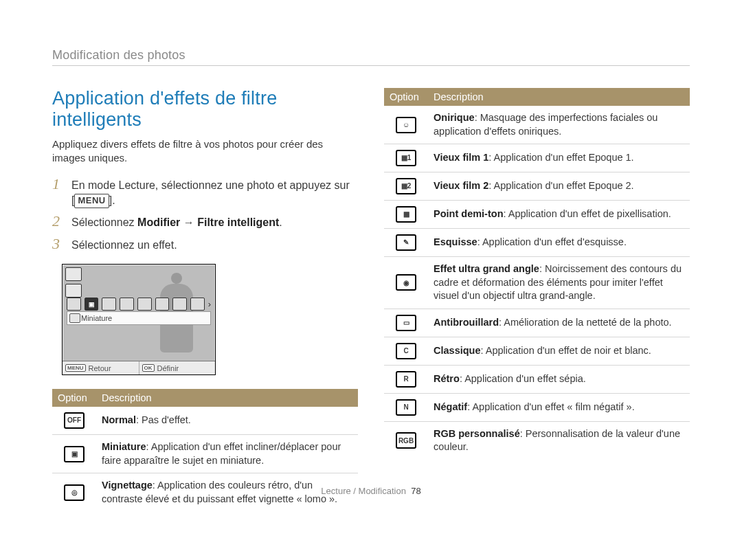 This screenshot has width=742, height=560. What do you see at coordinates (406, 407) in the screenshot?
I see `option-glyph-icon: N` at bounding box center [406, 407].